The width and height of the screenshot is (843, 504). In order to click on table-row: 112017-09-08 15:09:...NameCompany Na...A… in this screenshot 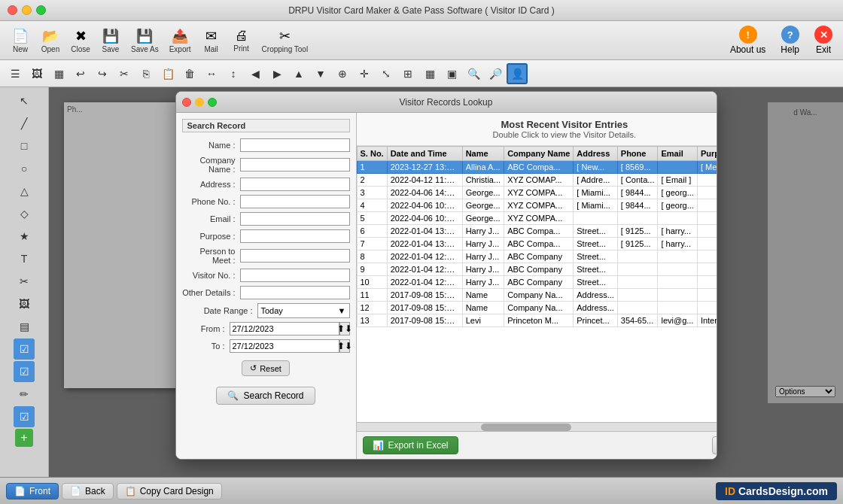, I will do `click(537, 295)`.